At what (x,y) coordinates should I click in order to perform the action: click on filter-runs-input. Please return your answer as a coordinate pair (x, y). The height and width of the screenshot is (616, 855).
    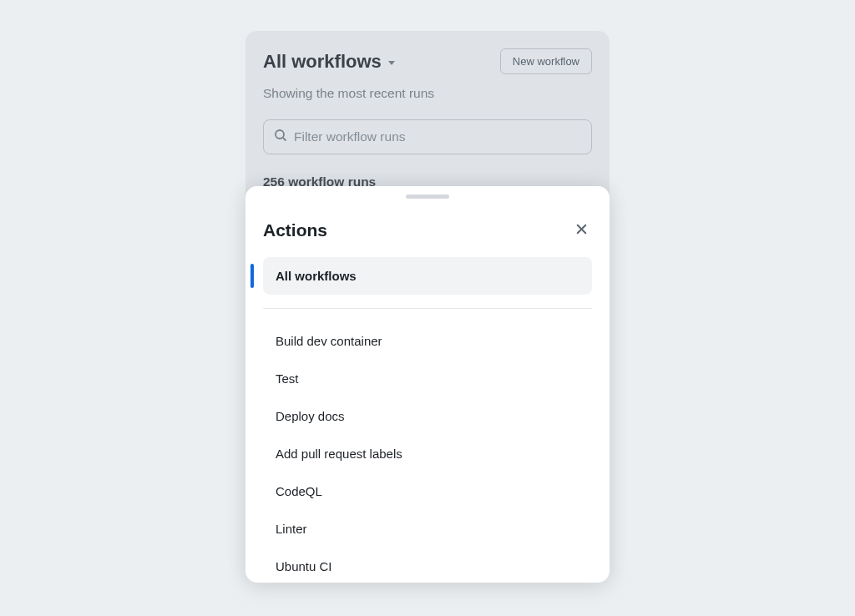
    Looking at the image, I should click on (438, 137).